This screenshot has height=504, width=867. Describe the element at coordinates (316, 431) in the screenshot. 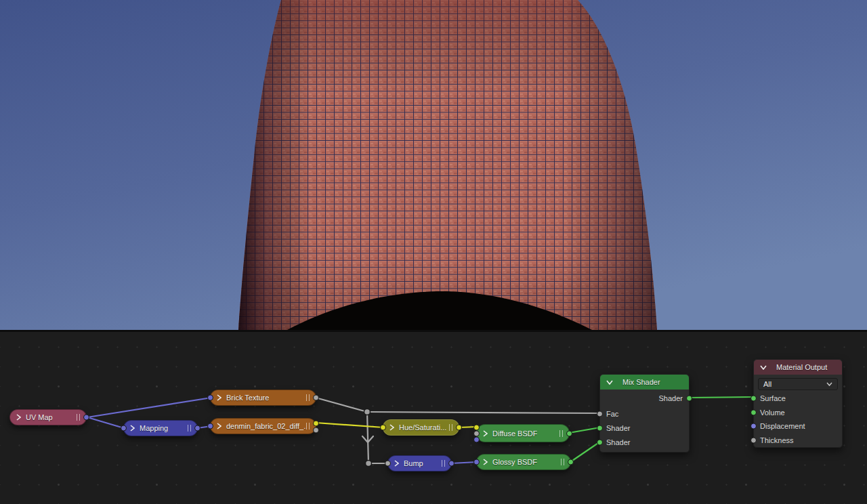

I see `socket-alpha-output` at that location.